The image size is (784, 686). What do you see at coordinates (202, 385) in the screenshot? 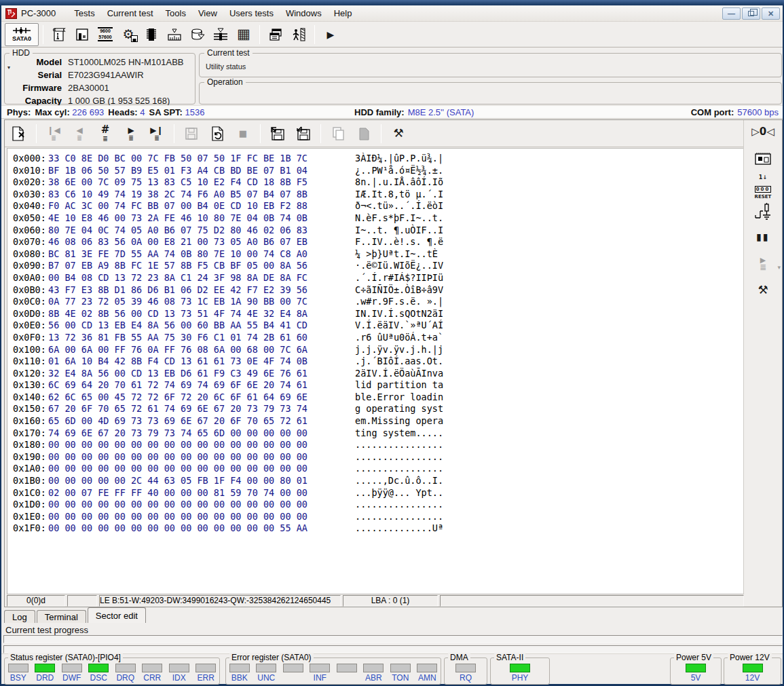
I see `hex-bytes: 6C 69 64 20 70 61 72 74 69 74 69 6F 6E 2…` at bounding box center [202, 385].